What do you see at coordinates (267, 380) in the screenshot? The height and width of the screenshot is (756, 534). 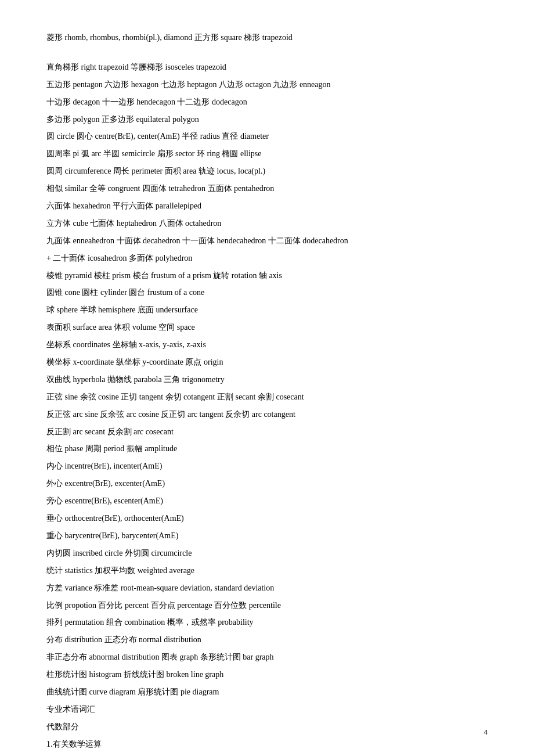 I see `text-line: 双曲线 hyperbola 抛物线 parabola 三角 trigonomet…` at bounding box center [267, 380].